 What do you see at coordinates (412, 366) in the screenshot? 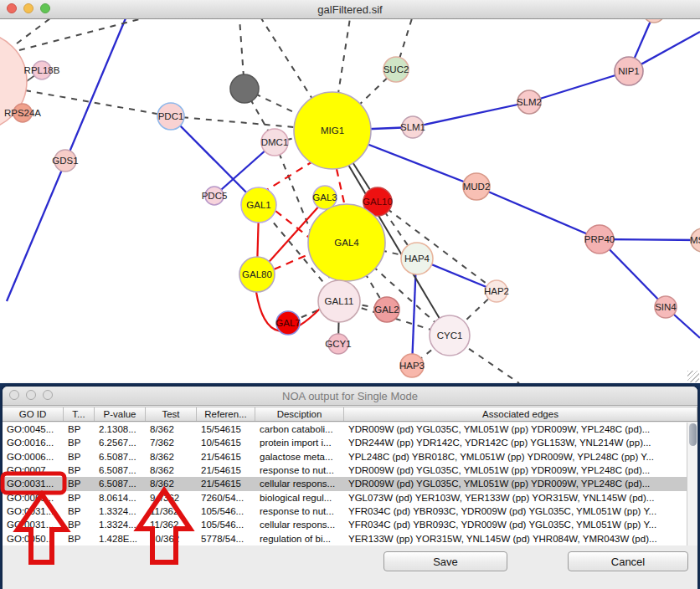
I see `node-label-HAP3: HAP3` at bounding box center [412, 366].